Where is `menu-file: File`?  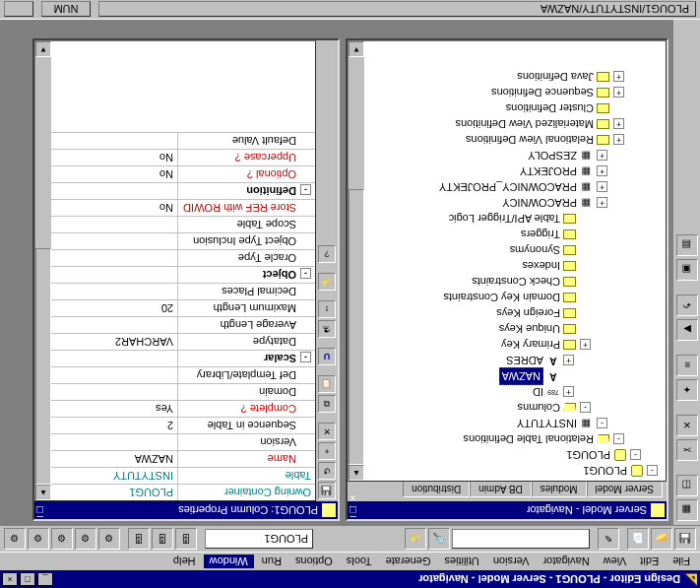
menu-file: File is located at coordinates (681, 561).